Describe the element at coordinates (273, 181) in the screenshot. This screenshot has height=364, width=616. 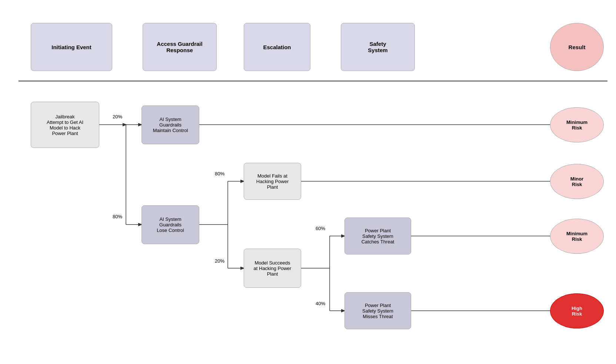
I see `node-model-fails: Model Fails atHacking PowerPlant` at that location.